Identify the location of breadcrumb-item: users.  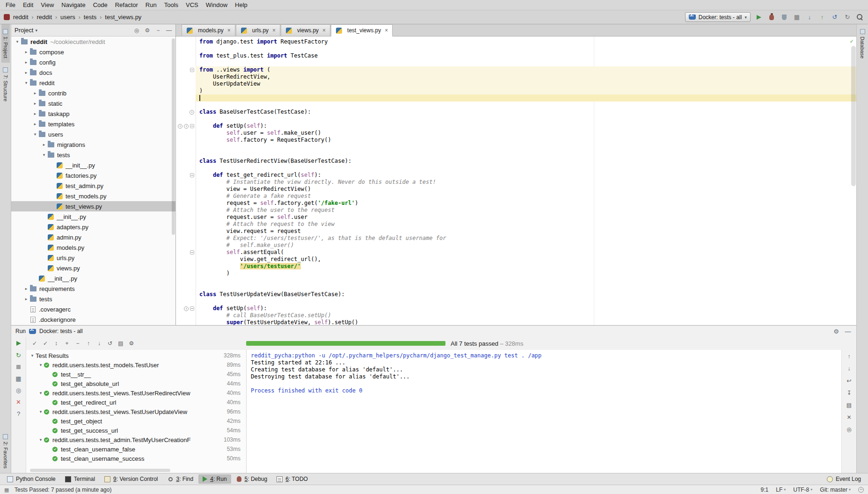
(68, 17).